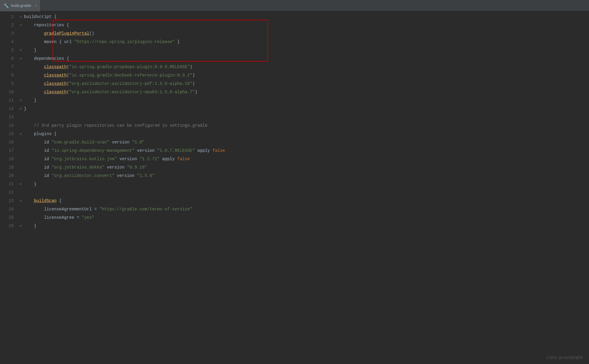 Image resolution: width=589 pixels, height=364 pixels. I want to click on token-plain: buildscript, so click(39, 17).